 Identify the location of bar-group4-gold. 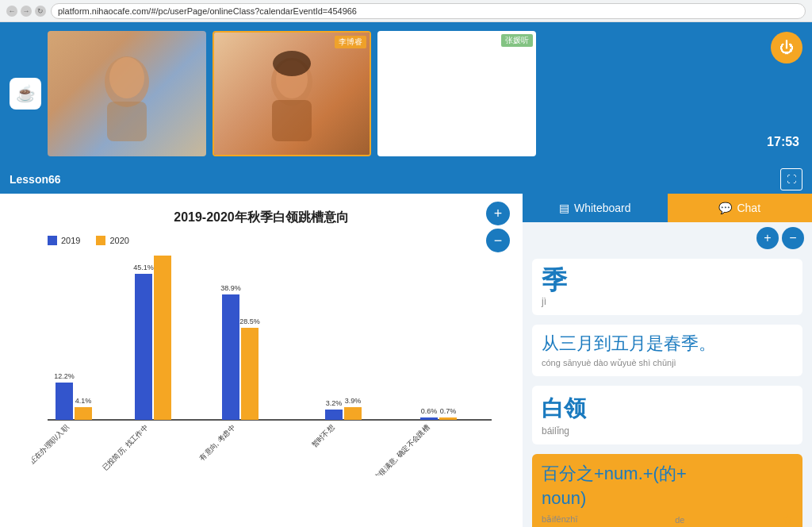
(353, 414).